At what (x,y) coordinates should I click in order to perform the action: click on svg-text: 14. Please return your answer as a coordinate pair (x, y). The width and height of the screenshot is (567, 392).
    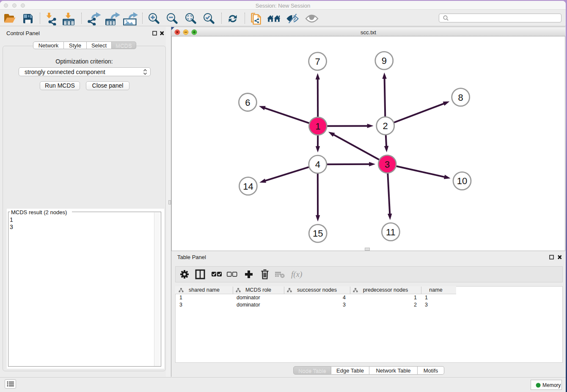
    Looking at the image, I should click on (248, 186).